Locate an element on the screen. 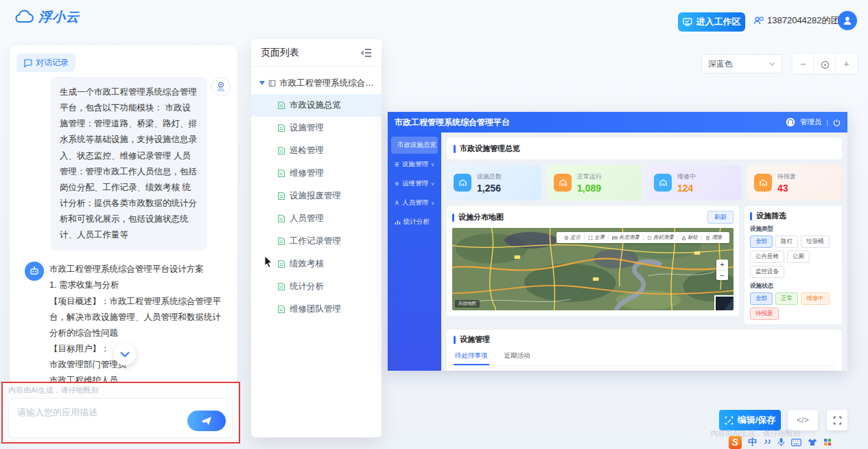 The width and height of the screenshot is (868, 449). map-zoom-out: − is located at coordinates (722, 275).